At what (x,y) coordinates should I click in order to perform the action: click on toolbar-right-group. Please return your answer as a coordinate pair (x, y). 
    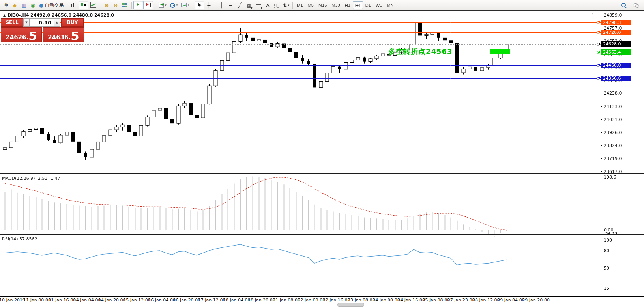
    Looking at the image, I should click on (630, 5).